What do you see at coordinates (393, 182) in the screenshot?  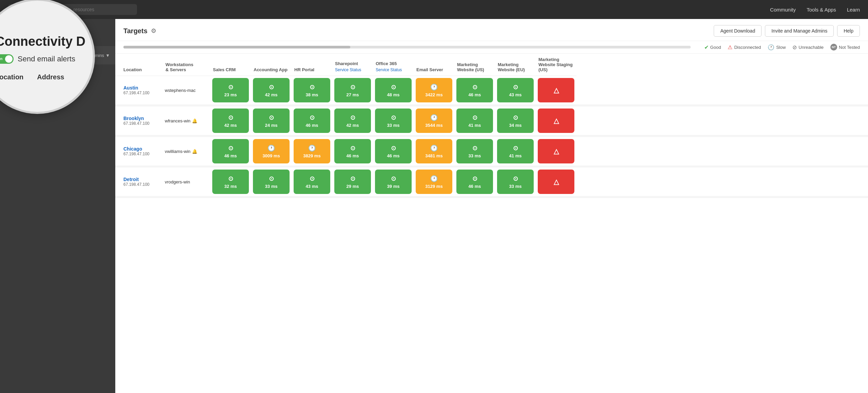 I see `status-cell-green: ⊙ 39 ms` at bounding box center [393, 182].